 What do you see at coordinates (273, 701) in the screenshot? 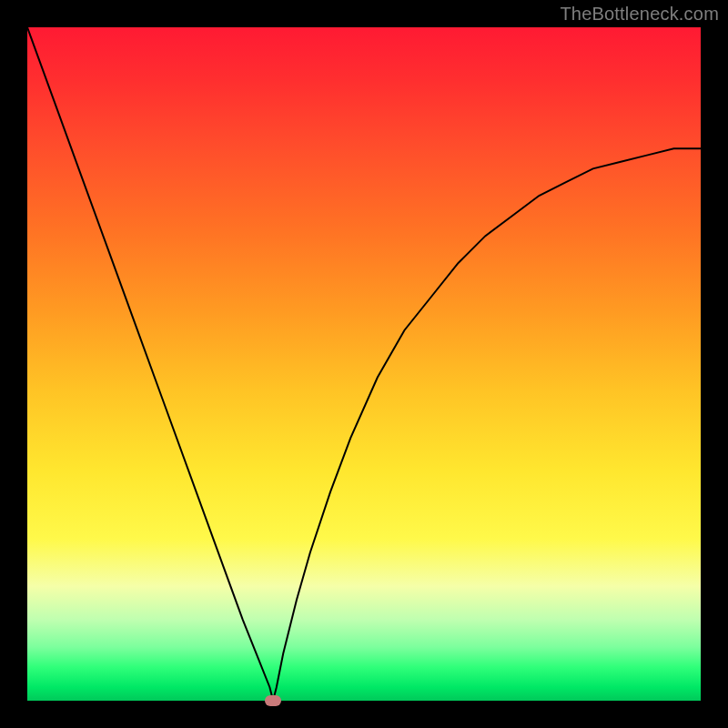
I see `minimum-marker` at bounding box center [273, 701].